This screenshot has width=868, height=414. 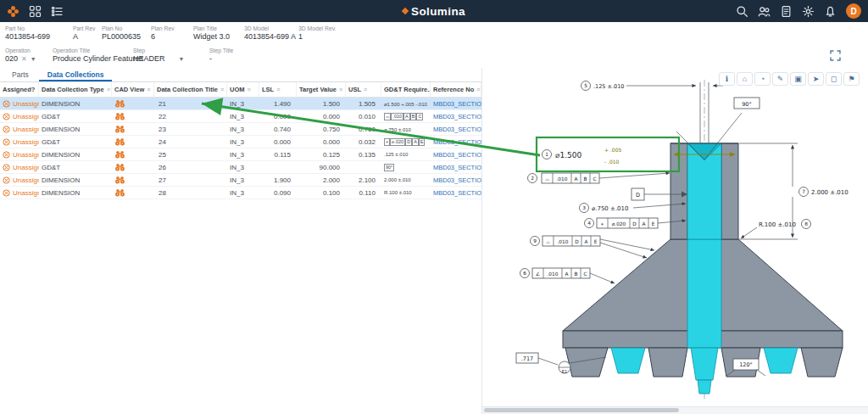 I want to click on notifications-bell-icon, so click(x=831, y=12).